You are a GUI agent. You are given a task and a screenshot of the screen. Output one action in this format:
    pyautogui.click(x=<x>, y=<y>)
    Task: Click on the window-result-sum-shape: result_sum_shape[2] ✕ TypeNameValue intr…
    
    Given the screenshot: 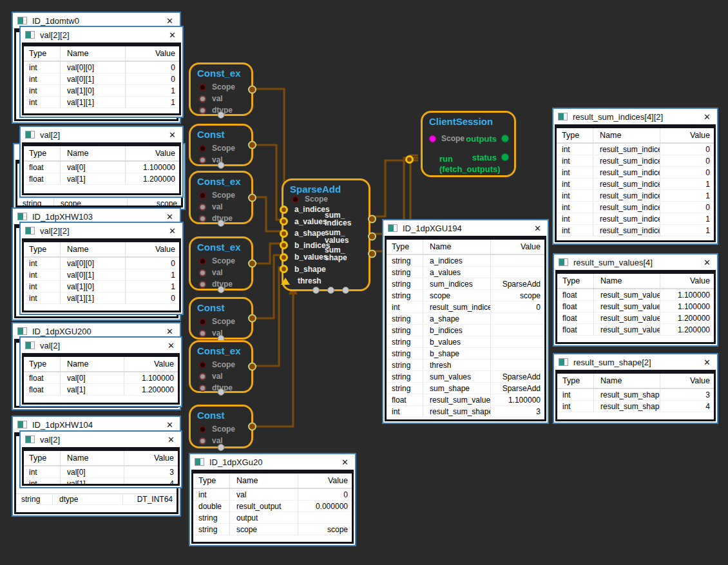 What is the action you would take?
    pyautogui.click(x=635, y=388)
    